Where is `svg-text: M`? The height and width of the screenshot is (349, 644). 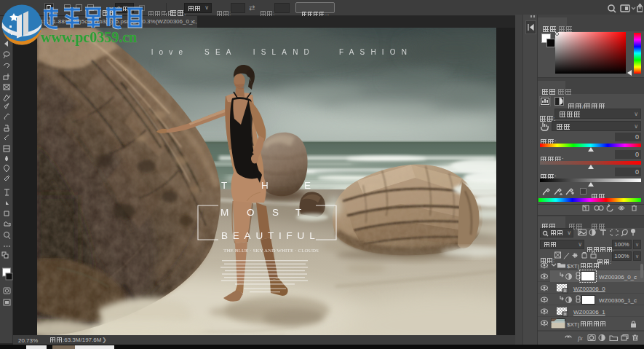
svg-text: M is located at coordinates (224, 213).